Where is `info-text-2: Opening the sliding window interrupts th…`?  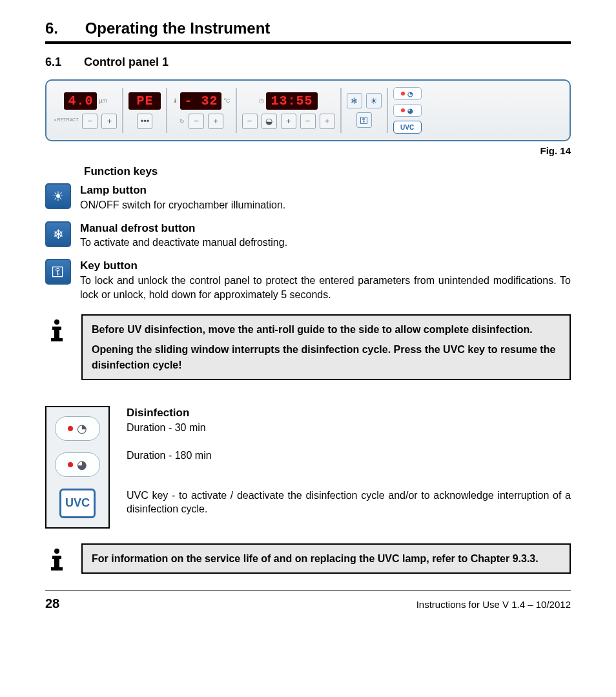 info-text-2: Opening the sliding window interrupts th… is located at coordinates (326, 357).